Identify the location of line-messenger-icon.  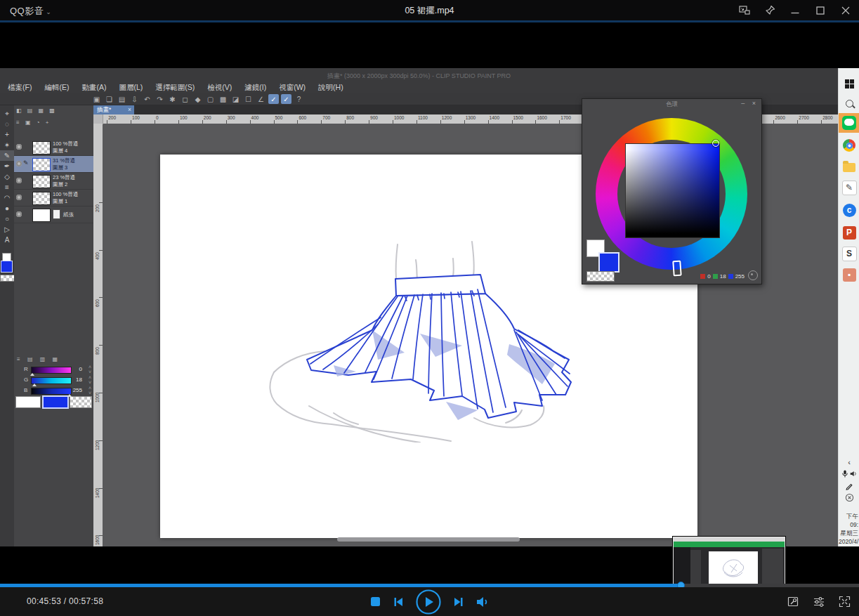
(848, 123).